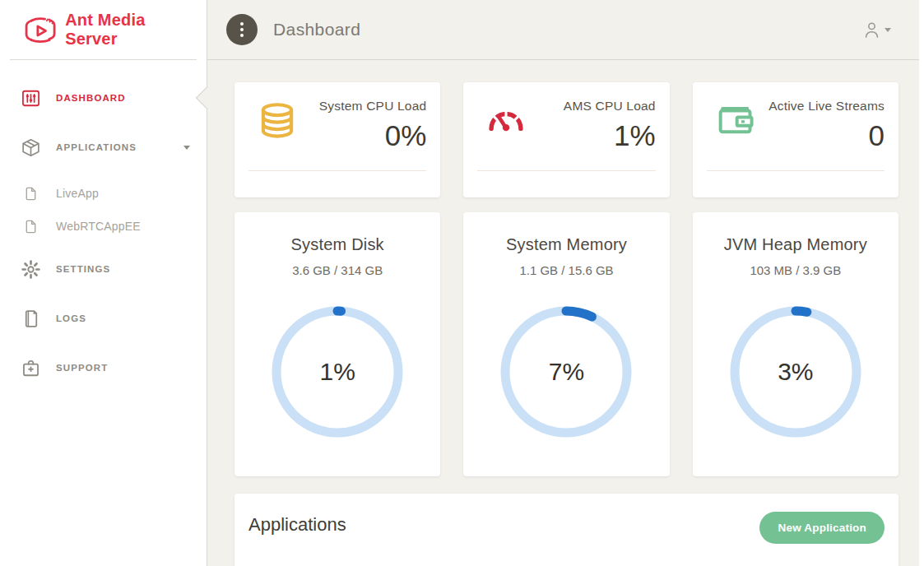 Image resolution: width=924 pixels, height=566 pixels. What do you see at coordinates (826, 136) in the screenshot?
I see `stat-value: 0` at bounding box center [826, 136].